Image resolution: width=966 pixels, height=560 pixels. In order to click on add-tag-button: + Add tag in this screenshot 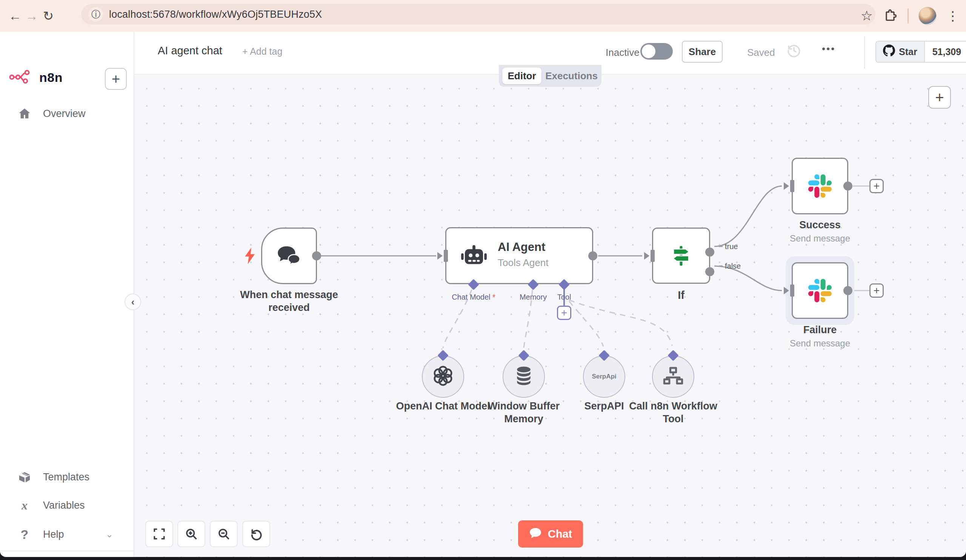, I will do `click(262, 51)`.